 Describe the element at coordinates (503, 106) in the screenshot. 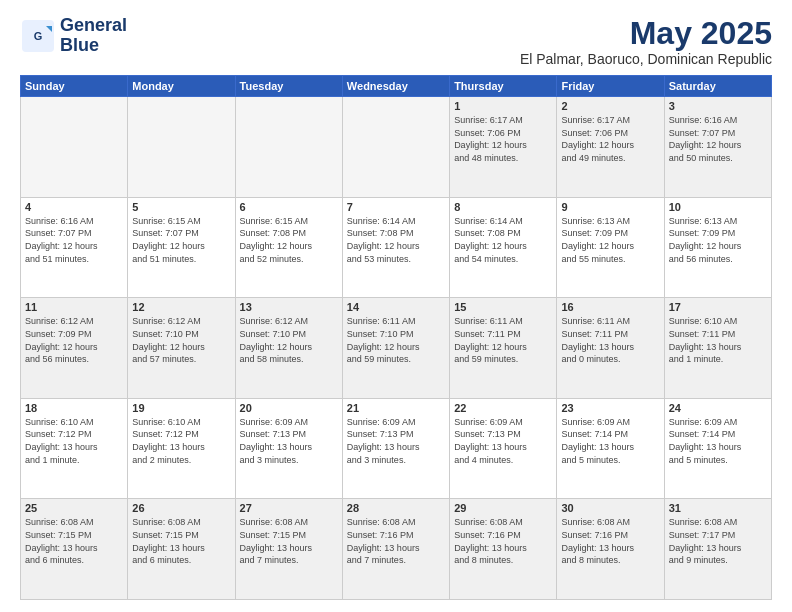

I see `day-number: 1` at that location.